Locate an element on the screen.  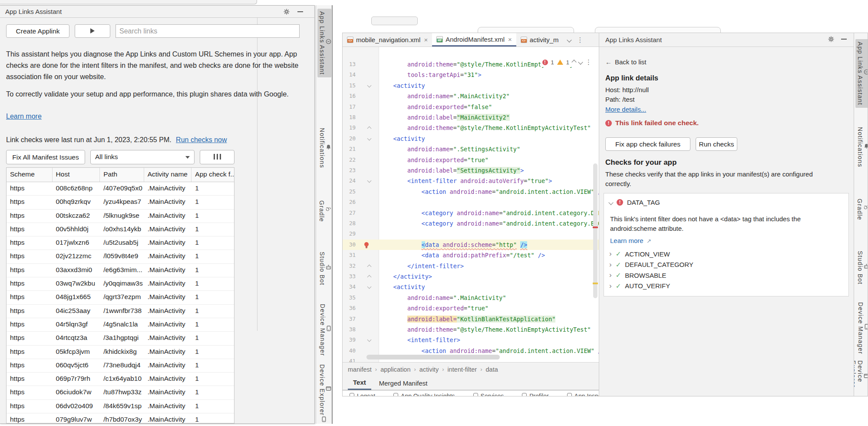
code-line: 26 is located at coordinates (471, 202).